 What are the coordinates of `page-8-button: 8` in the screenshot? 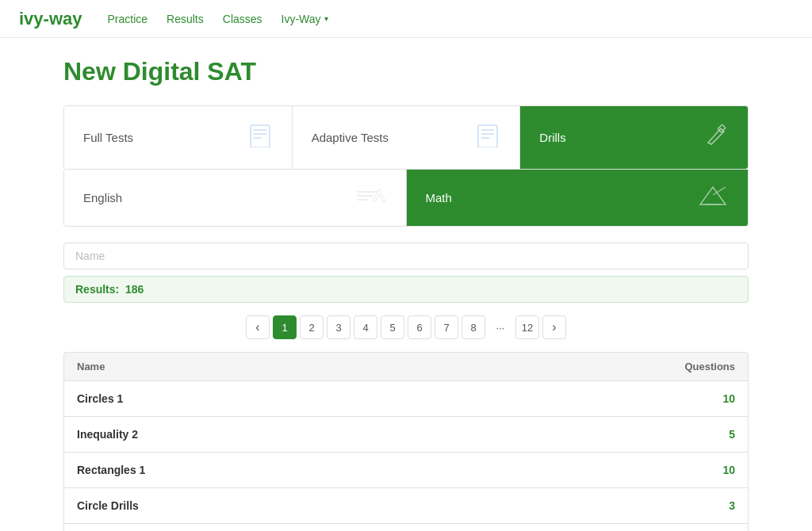 It's located at (473, 327).